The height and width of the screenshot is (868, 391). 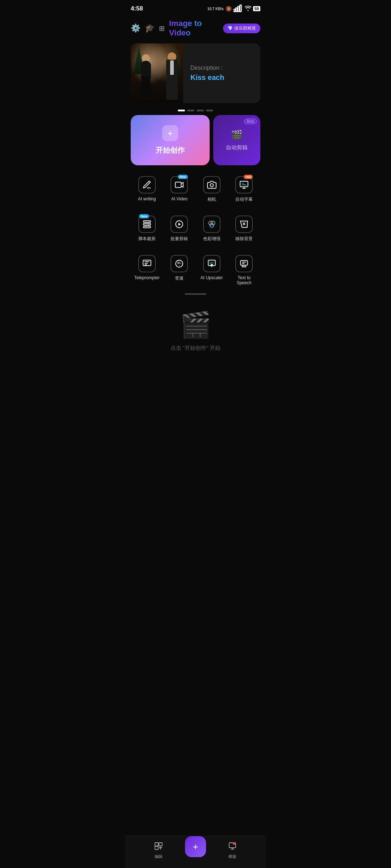 I want to click on start-create-button: + 开始创作, so click(x=170, y=140).